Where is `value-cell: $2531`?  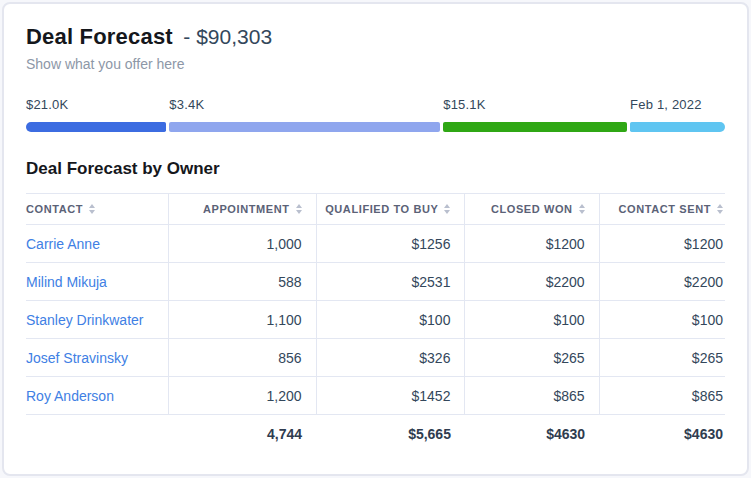 value-cell: $2531 is located at coordinates (390, 282).